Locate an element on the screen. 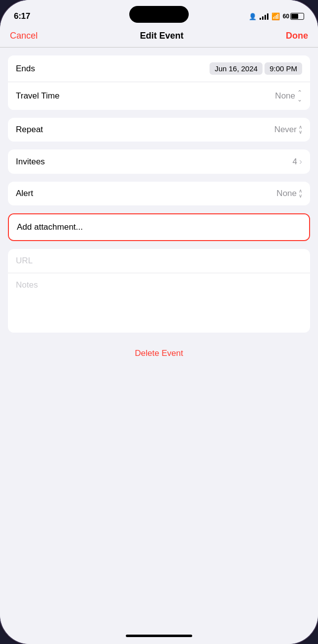 The image size is (318, 644). ends-label: Ends is located at coordinates (26, 69).